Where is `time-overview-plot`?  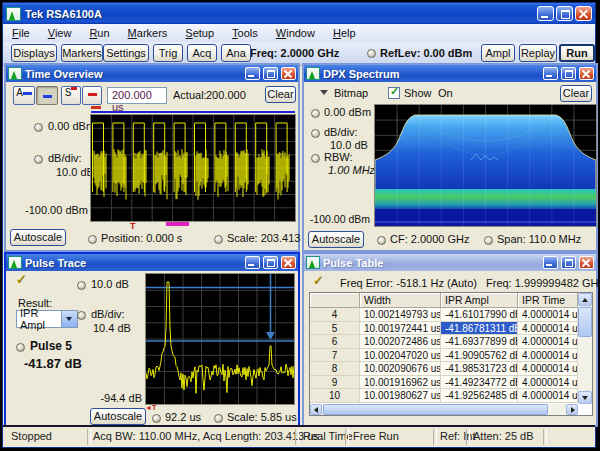
time-overview-plot is located at coordinates (193, 168).